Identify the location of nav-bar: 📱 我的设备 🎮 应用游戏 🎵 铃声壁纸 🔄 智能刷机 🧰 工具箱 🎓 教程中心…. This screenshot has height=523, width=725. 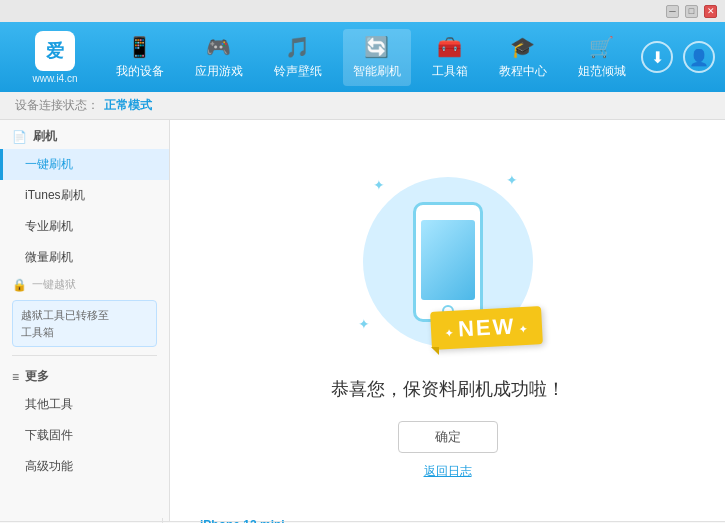
(370, 58).